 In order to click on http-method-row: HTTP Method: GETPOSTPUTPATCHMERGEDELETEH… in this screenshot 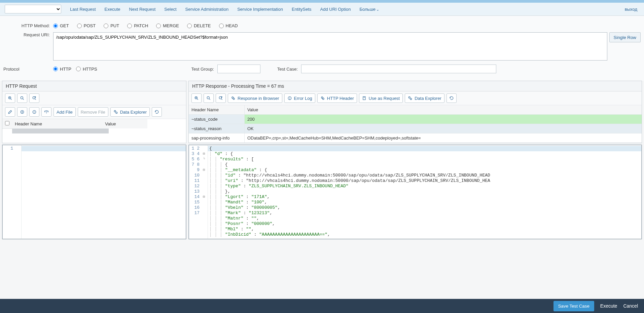, I will do `click(322, 26)`.